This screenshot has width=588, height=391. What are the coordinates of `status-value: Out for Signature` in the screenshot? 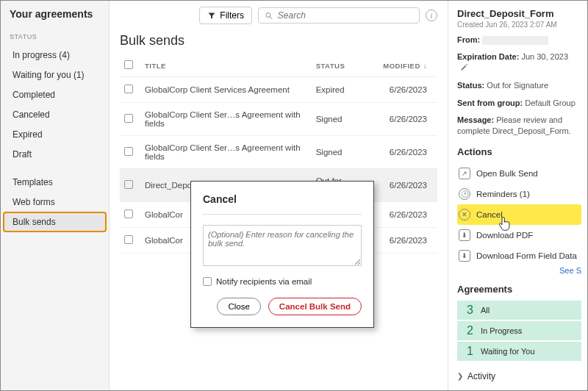 It's located at (517, 85).